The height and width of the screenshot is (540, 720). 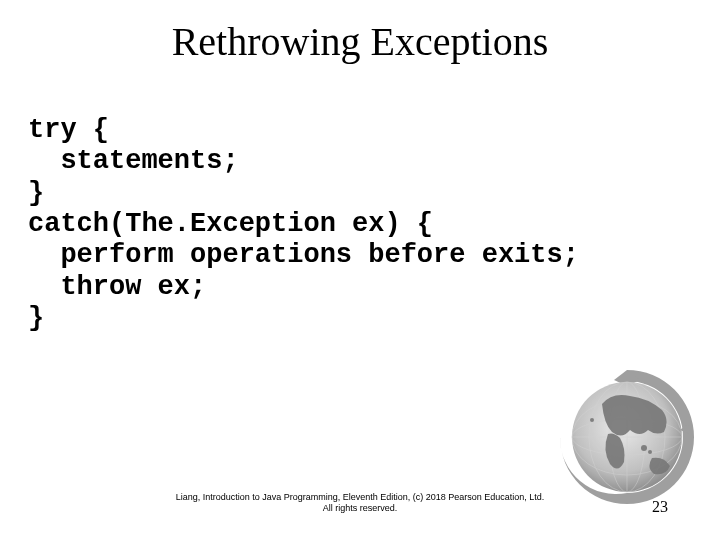 What do you see at coordinates (360, 497) in the screenshot?
I see `footer-line-1: Liang, Introduction to Java Programming,…` at bounding box center [360, 497].